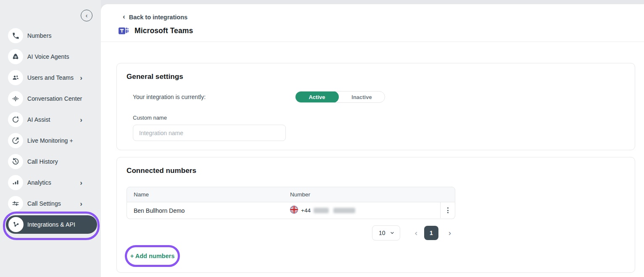 The image size is (644, 277). Describe the element at coordinates (50, 57) in the screenshot. I see `sidebar-item-ai-voice-agents: AI Voice Agents` at that location.